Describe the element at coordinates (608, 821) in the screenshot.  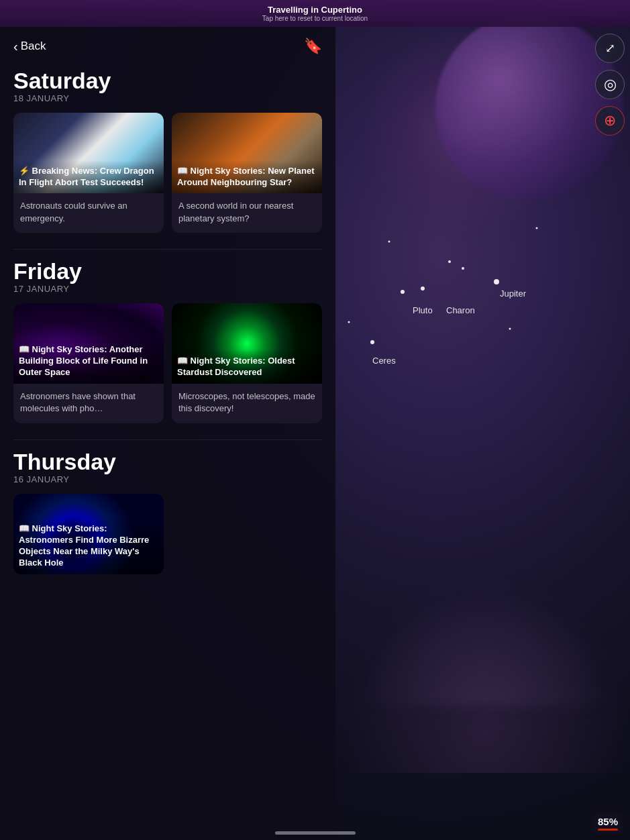
I see `zoom-value: 85%` at that location.